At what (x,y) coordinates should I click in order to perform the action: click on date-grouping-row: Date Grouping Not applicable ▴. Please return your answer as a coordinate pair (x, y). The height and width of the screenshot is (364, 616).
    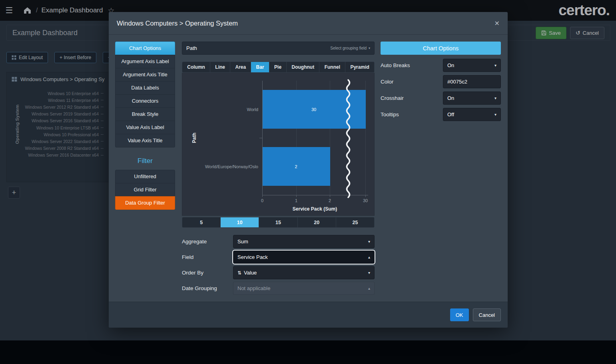
    Looking at the image, I should click on (278, 288).